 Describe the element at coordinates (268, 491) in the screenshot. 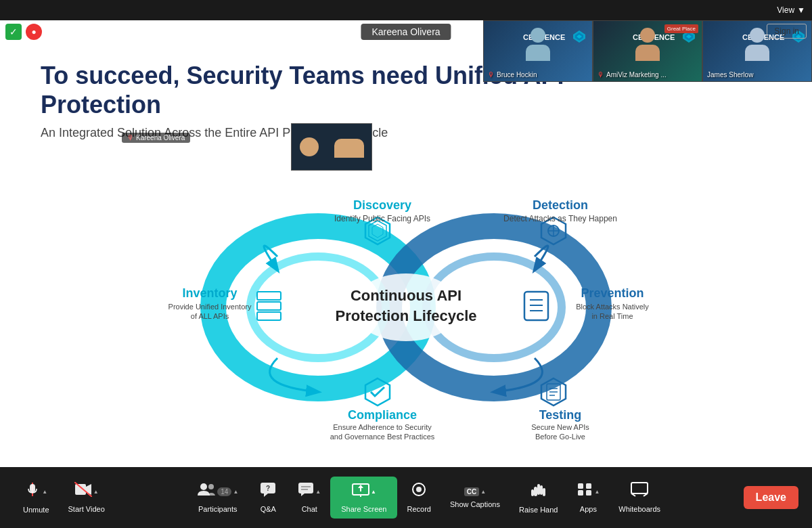

I see `qa-icon: ?` at that location.